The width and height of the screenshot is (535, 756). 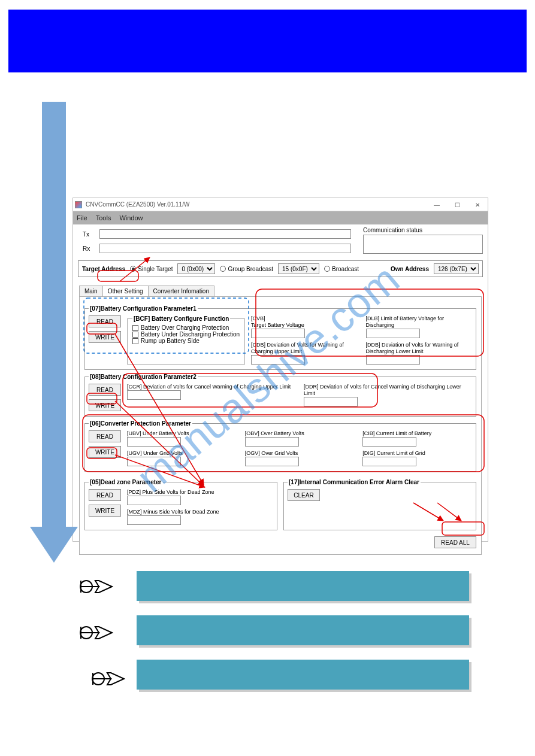 I want to click on tab-converter-info: Converter Infomation, so click(x=182, y=291).